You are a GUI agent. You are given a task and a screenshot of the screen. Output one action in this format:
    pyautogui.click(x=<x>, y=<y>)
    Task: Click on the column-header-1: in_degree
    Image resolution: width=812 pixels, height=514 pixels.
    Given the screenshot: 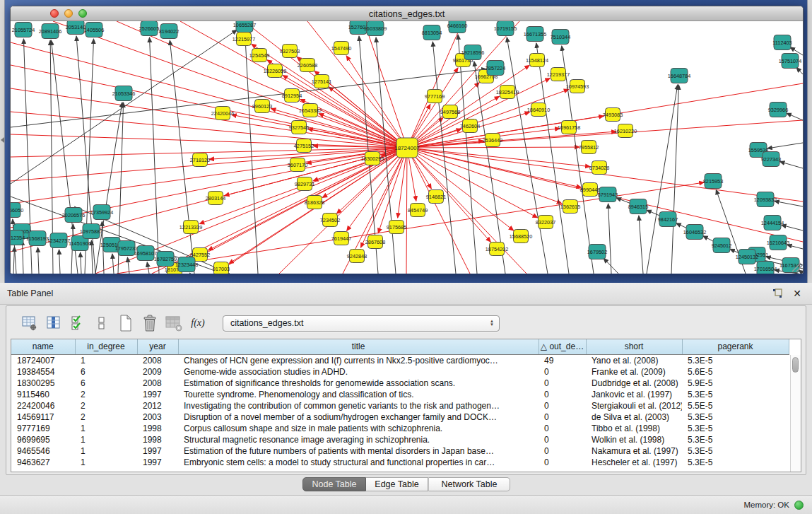 What is the action you would take?
    pyautogui.click(x=106, y=346)
    